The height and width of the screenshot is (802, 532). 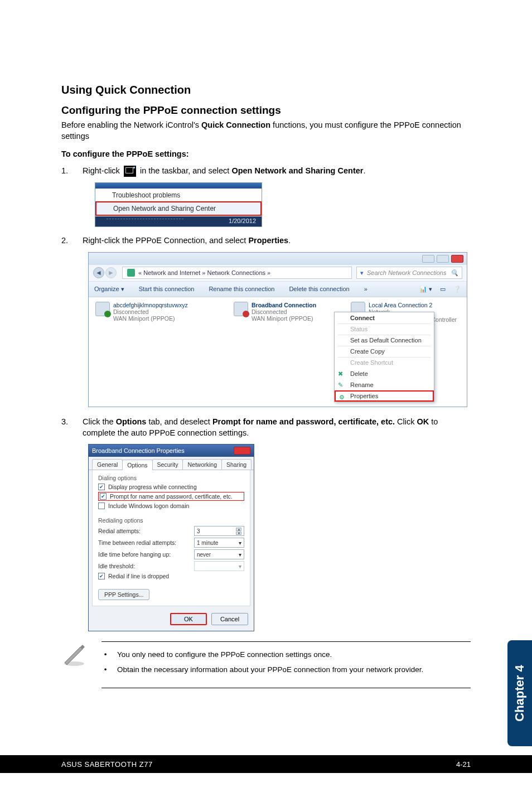 I want to click on to-configure-colon: :, so click(x=187, y=154).